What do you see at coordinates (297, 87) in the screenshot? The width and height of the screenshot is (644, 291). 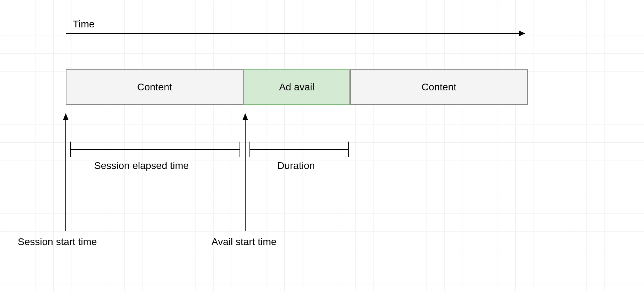 I see `ad-avail-block-label: Ad avail` at bounding box center [297, 87].